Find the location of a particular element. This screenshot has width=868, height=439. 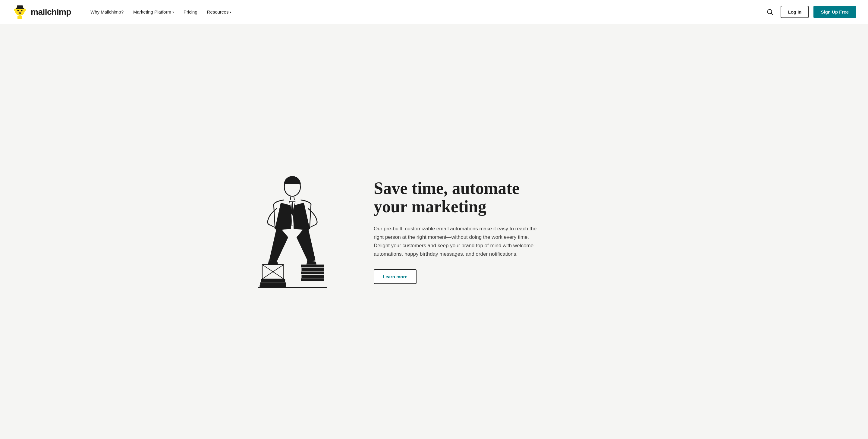

hero-illustration is located at coordinates (292, 232).